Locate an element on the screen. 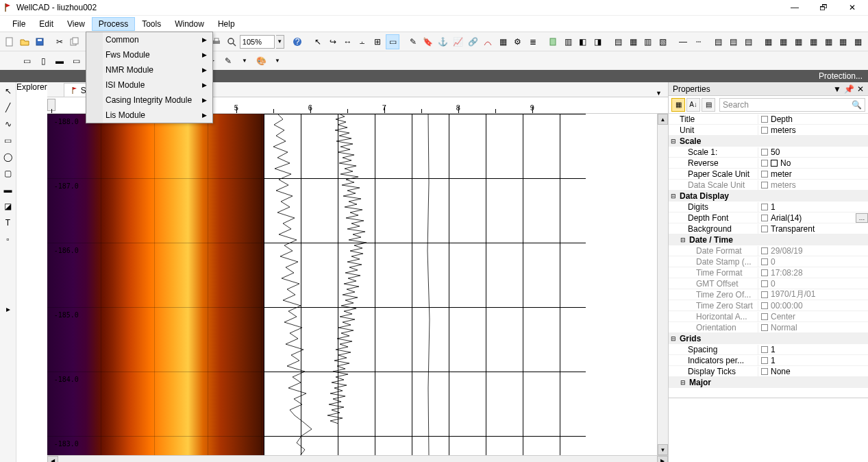 The height and width of the screenshot is (462, 868). minimize-button: — is located at coordinates (795, 8).